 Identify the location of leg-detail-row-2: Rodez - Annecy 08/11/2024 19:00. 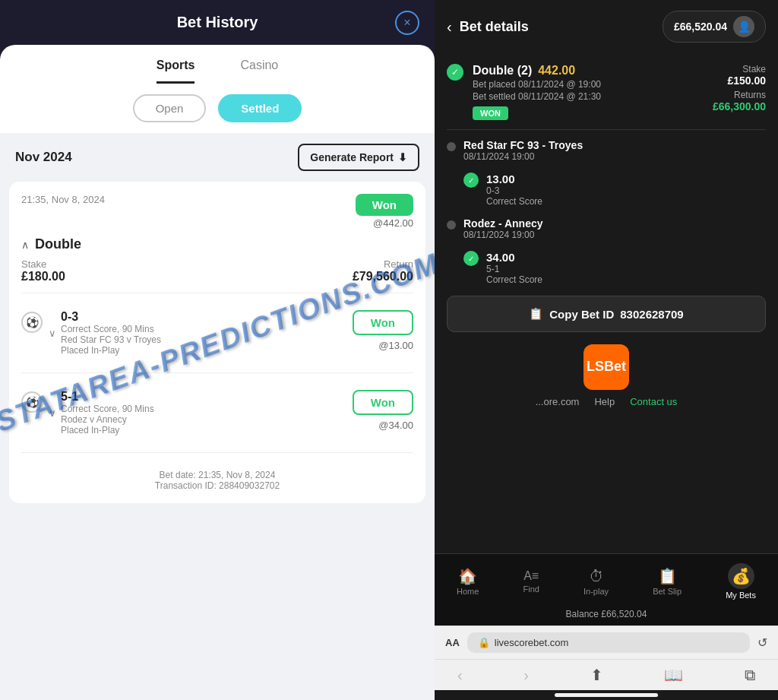
(615, 229).